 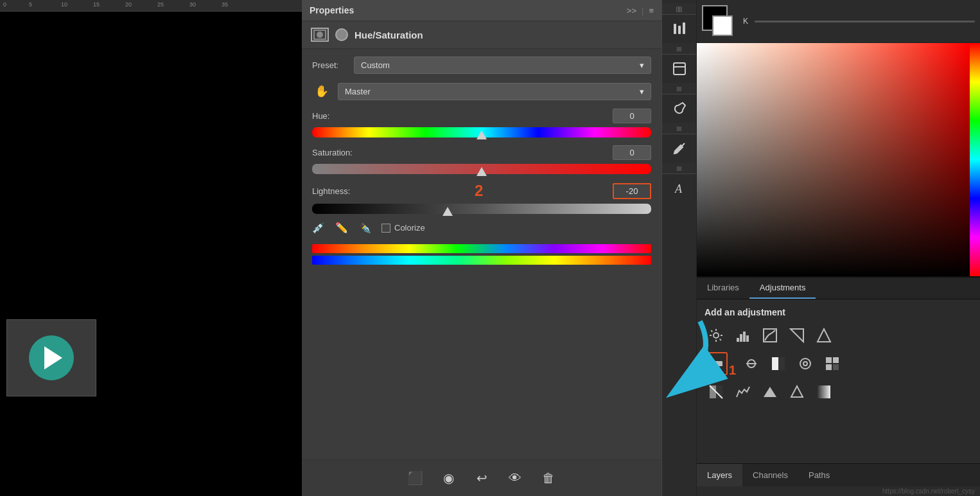 What do you see at coordinates (805, 364) in the screenshot?
I see `adj-photofilter-icon` at bounding box center [805, 364].